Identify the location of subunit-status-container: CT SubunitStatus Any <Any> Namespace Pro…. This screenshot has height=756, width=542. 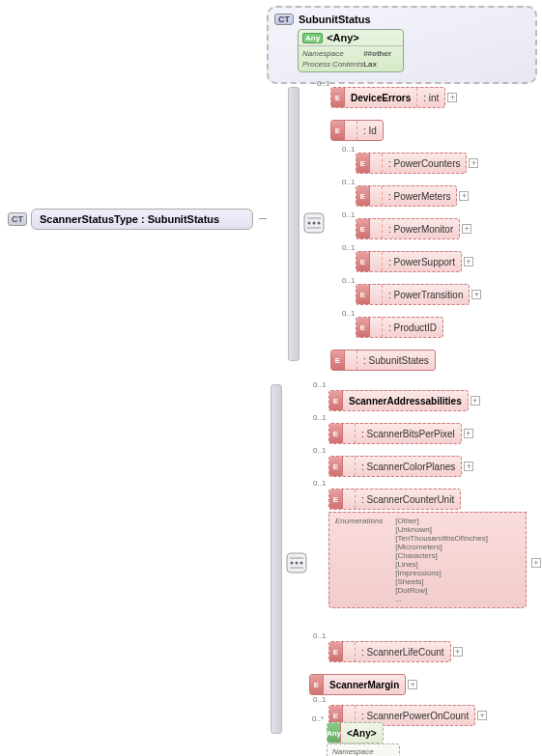
(402, 44).